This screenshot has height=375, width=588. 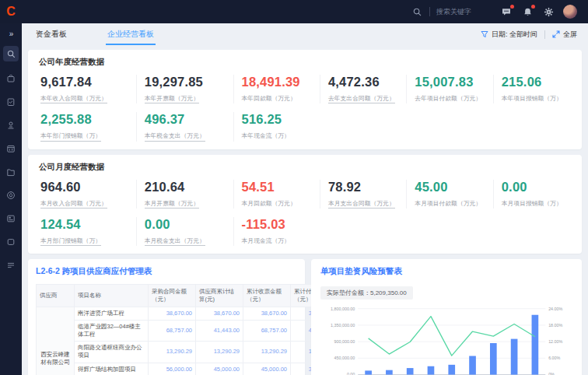 What do you see at coordinates (56, 341) in the screenshot?
I see `supplier-cell: 西安云峰建材有限公司` at bounding box center [56, 341].